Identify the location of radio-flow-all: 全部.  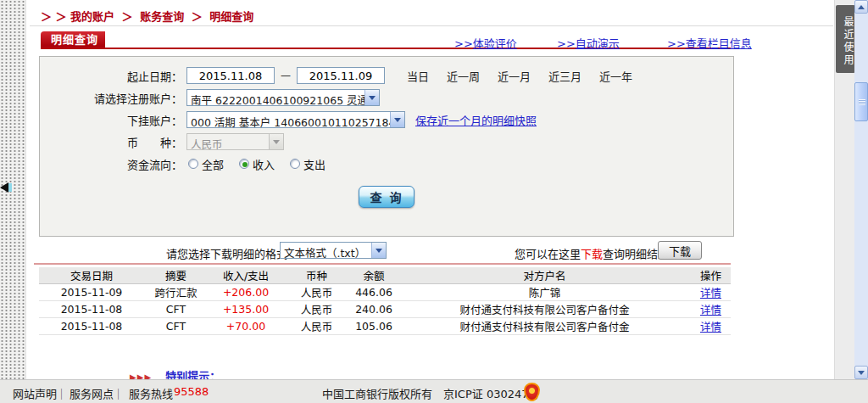
(206, 165).